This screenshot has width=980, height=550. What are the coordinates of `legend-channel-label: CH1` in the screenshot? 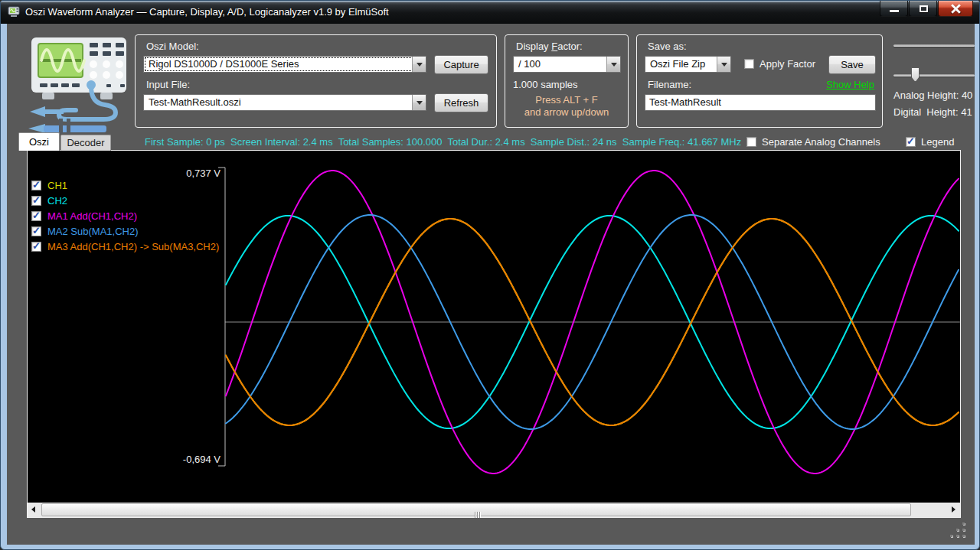 It's located at (57, 185).